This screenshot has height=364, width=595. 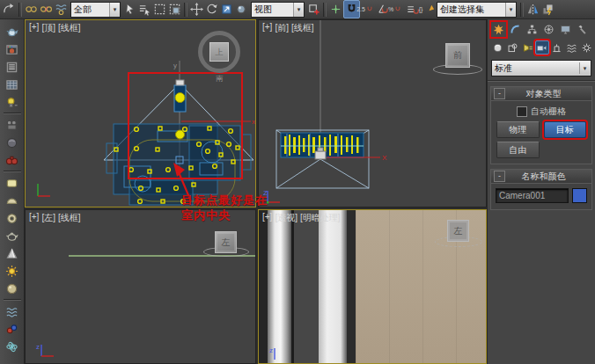 I want to click on list-panel-icon, so click(x=12, y=67).